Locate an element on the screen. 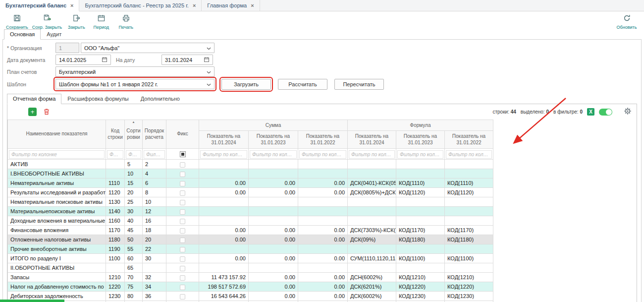 The height and width of the screenshot is (302, 644). close-icon: × is located at coordinates (194, 5).